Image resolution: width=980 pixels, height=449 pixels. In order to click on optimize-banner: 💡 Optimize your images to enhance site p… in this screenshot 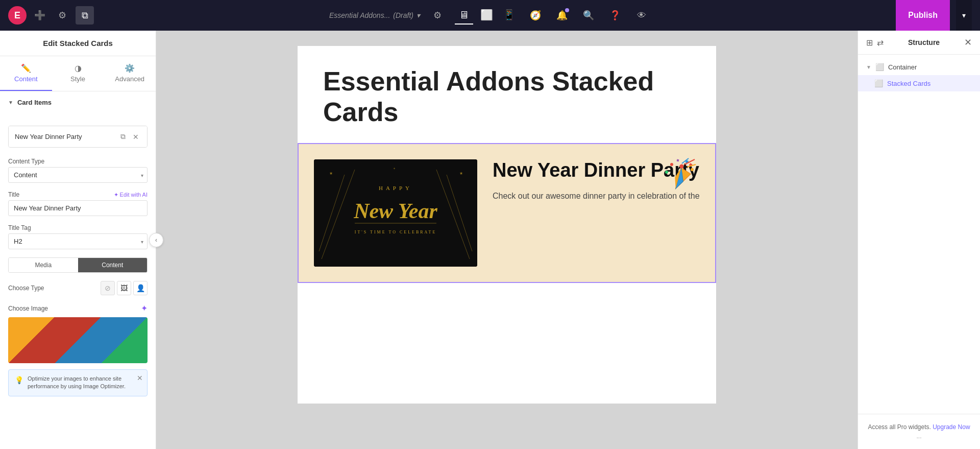, I will do `click(78, 383)`.